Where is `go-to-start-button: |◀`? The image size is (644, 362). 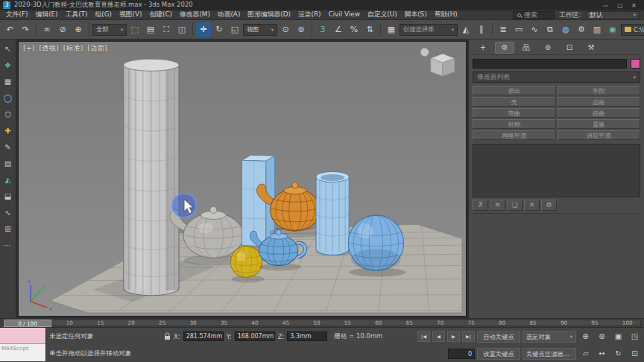
go-to-start-button: |◀ is located at coordinates (423, 337).